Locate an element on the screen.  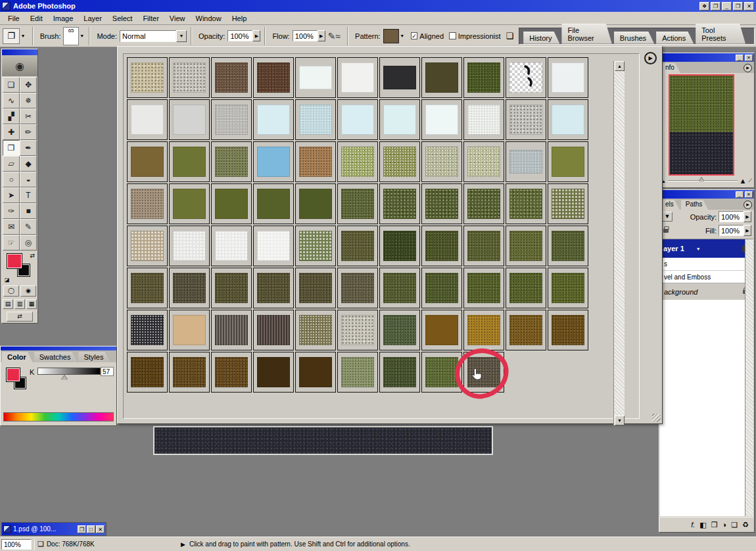
layers-scrollbar is located at coordinates (749, 377).